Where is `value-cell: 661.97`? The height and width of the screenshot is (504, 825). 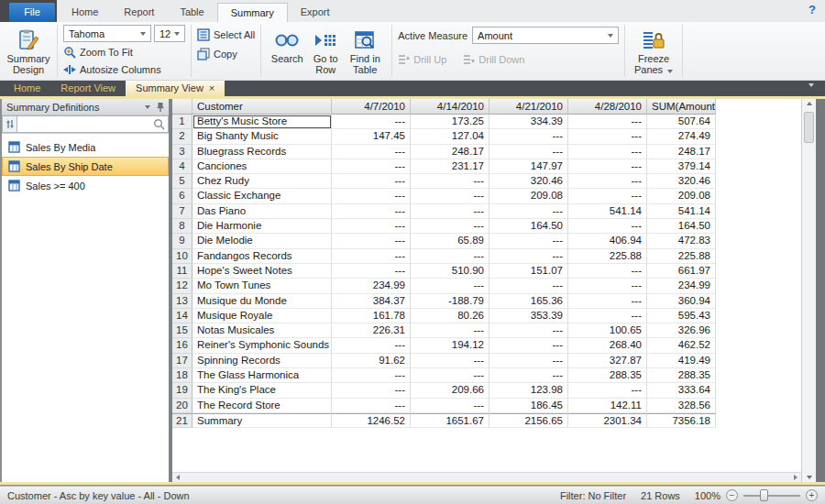
value-cell: 661.97 is located at coordinates (682, 271).